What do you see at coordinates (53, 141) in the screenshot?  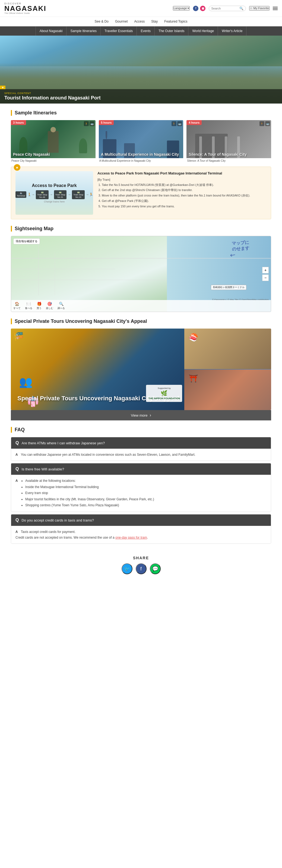 I see `itinerary-card-1: 3 hours 🚶 🚌 Peace City Nagasaki Peace Ci…` at bounding box center [53, 141].